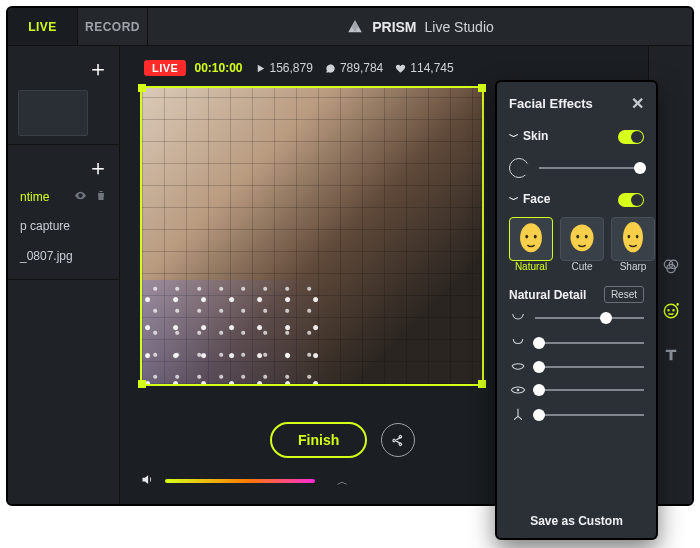  What do you see at coordinates (536, 136) in the screenshot?
I see `skin-section-label: Skin` at bounding box center [536, 136].